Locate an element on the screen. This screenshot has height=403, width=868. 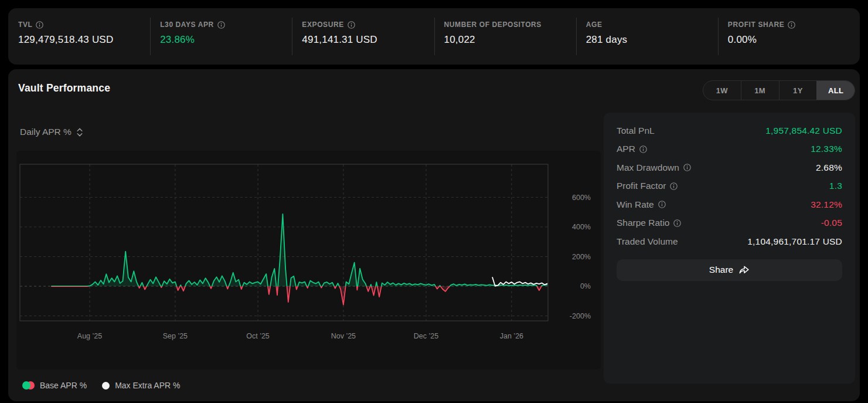
time-range-control: 1W 1M 1Y ALL is located at coordinates (779, 90).